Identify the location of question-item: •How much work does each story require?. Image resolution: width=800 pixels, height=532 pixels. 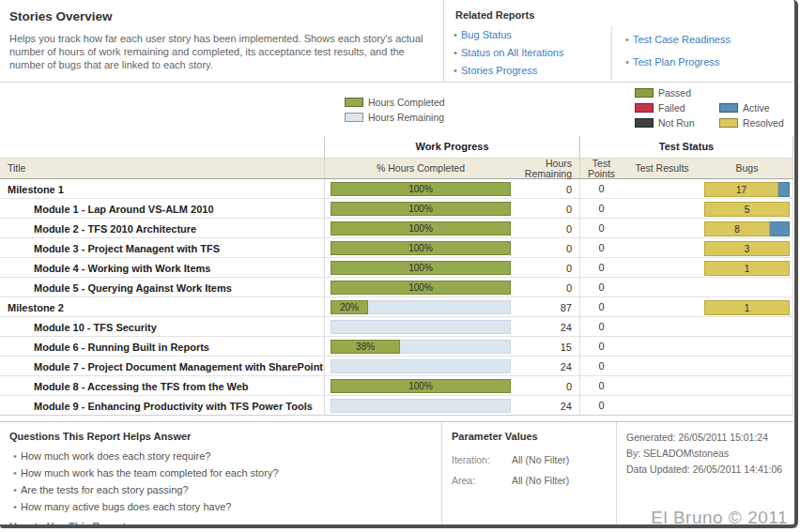
(220, 456).